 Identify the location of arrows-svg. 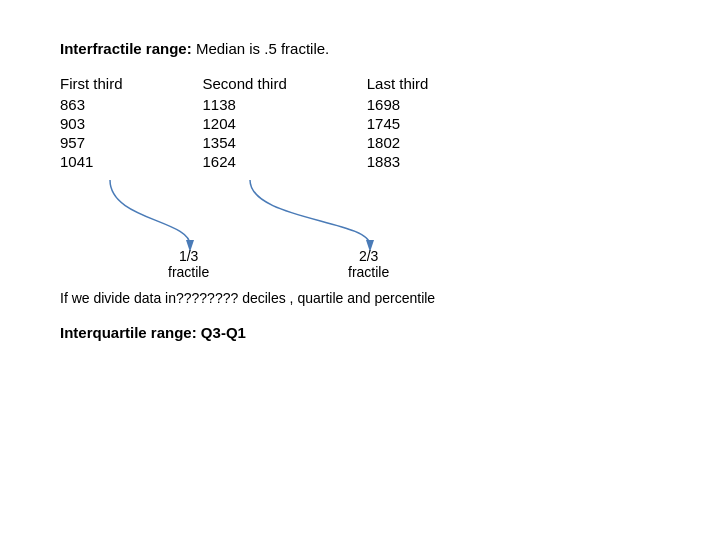
(310, 230).